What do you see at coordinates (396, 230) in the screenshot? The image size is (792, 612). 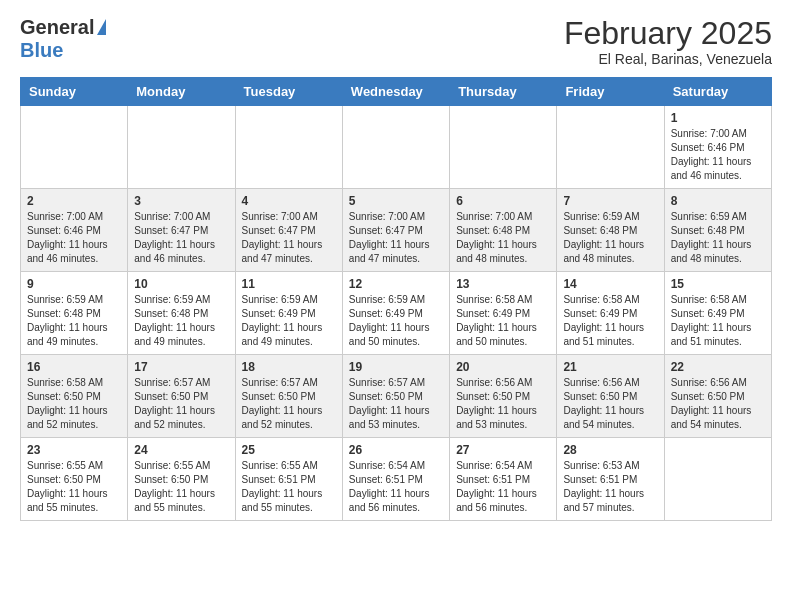 I see `calendar-week-row: 2Sunrise: 7:00 AMSunset: 6:46 PMDaylight…` at bounding box center [396, 230].